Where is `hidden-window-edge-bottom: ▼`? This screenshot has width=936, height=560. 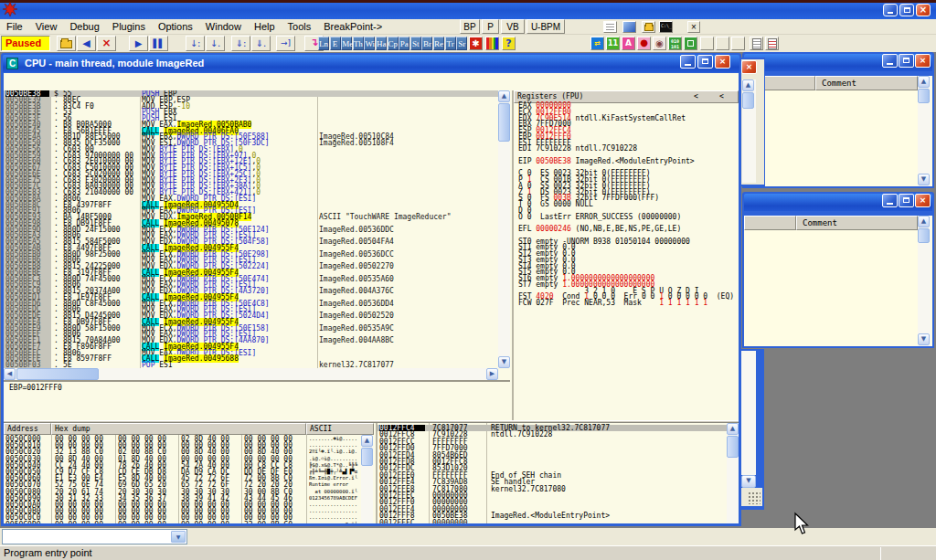 hidden-window-edge-bottom: ▼ is located at coordinates (751, 429).